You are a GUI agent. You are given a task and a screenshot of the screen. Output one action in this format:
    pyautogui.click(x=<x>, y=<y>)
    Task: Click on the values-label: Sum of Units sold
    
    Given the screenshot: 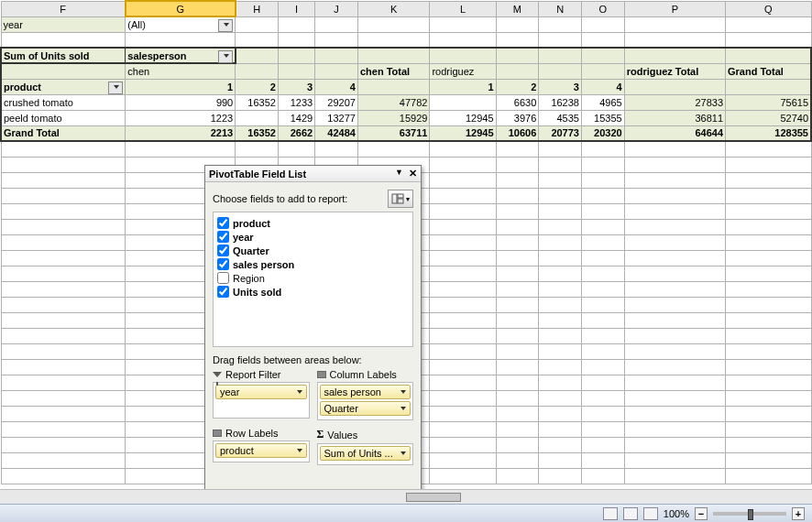 What is the action you would take?
    pyautogui.click(x=63, y=55)
    